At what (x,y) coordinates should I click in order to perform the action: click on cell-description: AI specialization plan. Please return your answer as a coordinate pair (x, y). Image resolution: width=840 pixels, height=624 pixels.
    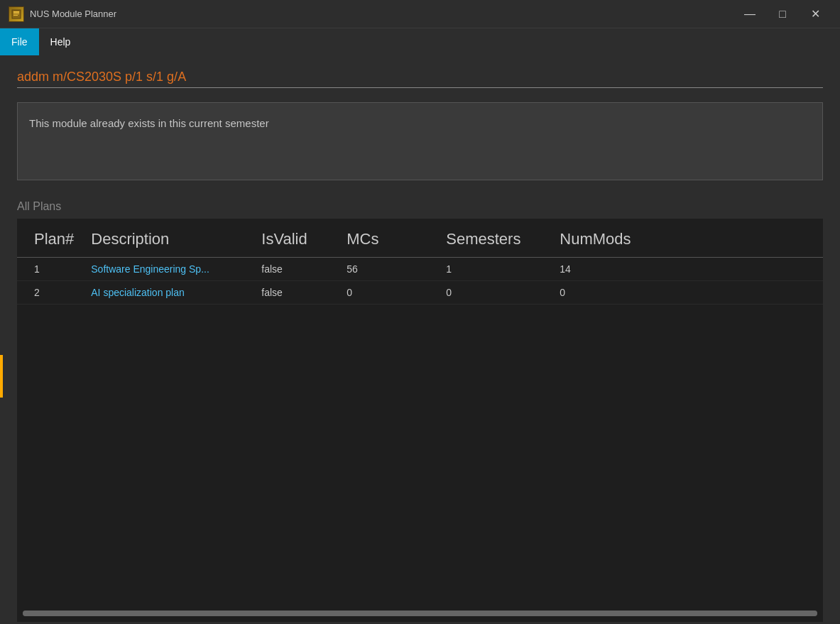
    Looking at the image, I should click on (168, 292).